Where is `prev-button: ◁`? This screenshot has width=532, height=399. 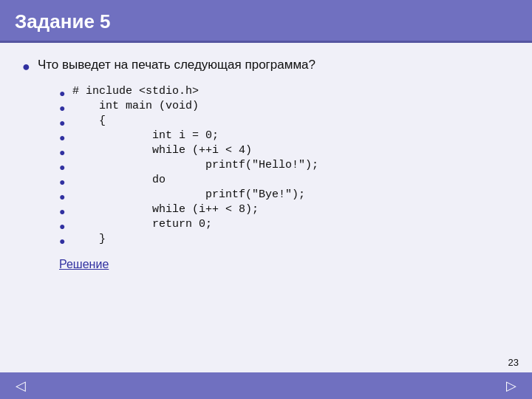 prev-button: ◁ is located at coordinates (21, 386).